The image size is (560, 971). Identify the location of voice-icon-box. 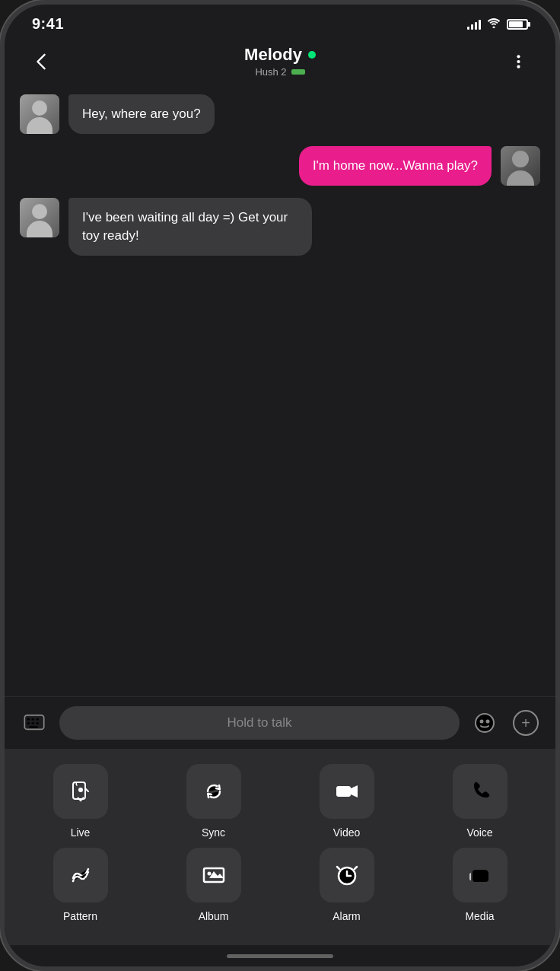
(480, 791).